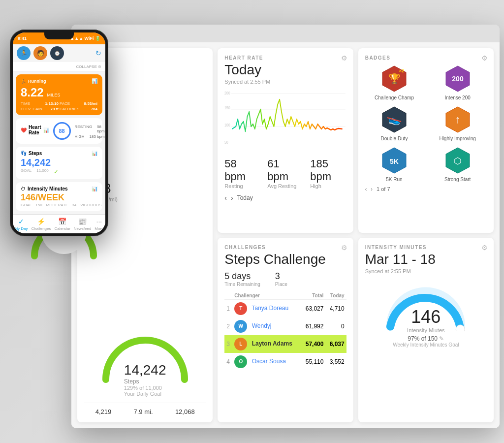 The width and height of the screenshot is (504, 443). What do you see at coordinates (83, 228) in the screenshot?
I see `newsfeed-label: Newsfeed` at bounding box center [83, 228].